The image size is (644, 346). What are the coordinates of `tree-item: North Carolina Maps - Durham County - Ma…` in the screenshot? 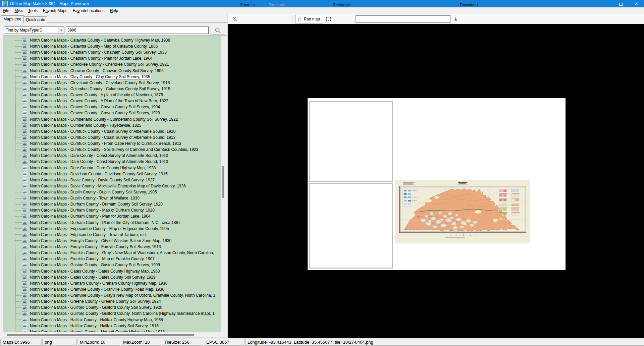 It's located at (112, 210).